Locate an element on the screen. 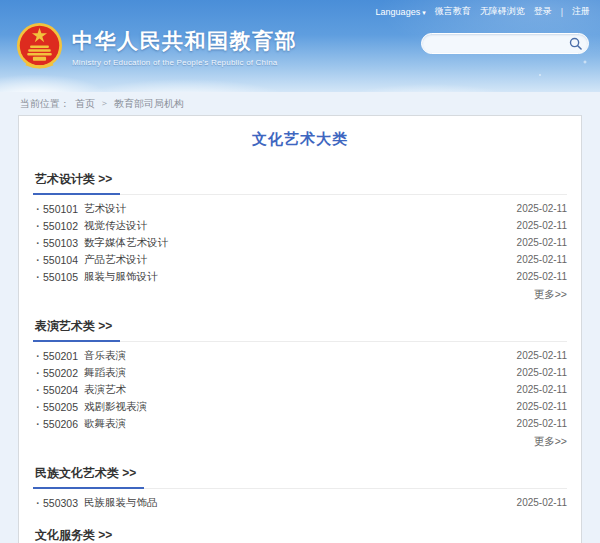  section-header: 民族文化艺术类 >> is located at coordinates (300, 476).